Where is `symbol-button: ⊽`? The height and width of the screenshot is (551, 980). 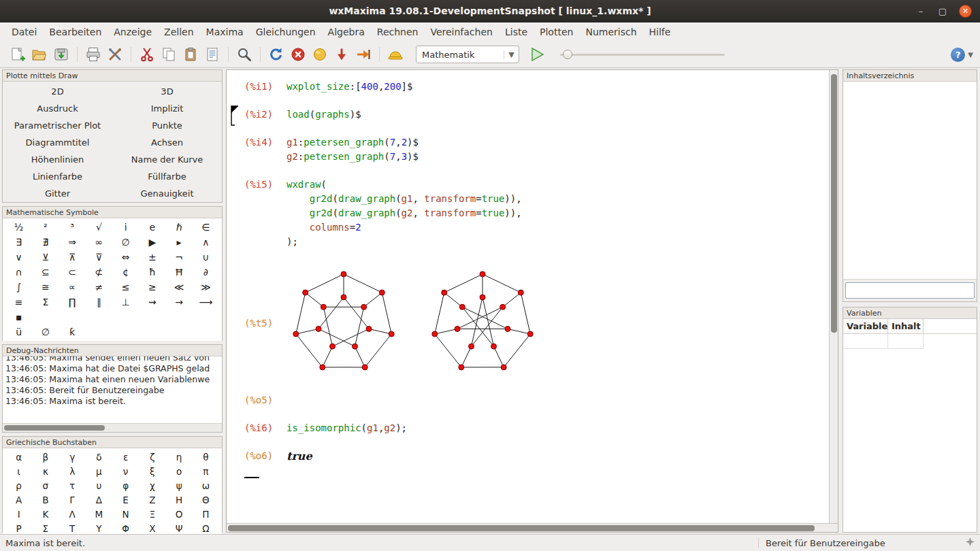 symbol-button: ⊽ is located at coordinates (99, 257).